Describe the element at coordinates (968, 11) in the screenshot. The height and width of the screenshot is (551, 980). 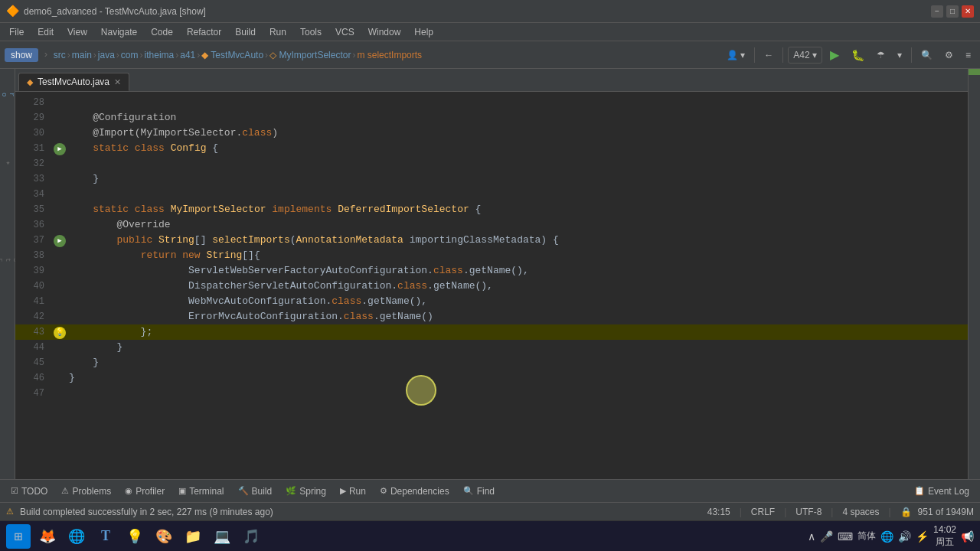
I see `close-button: ✕` at that location.